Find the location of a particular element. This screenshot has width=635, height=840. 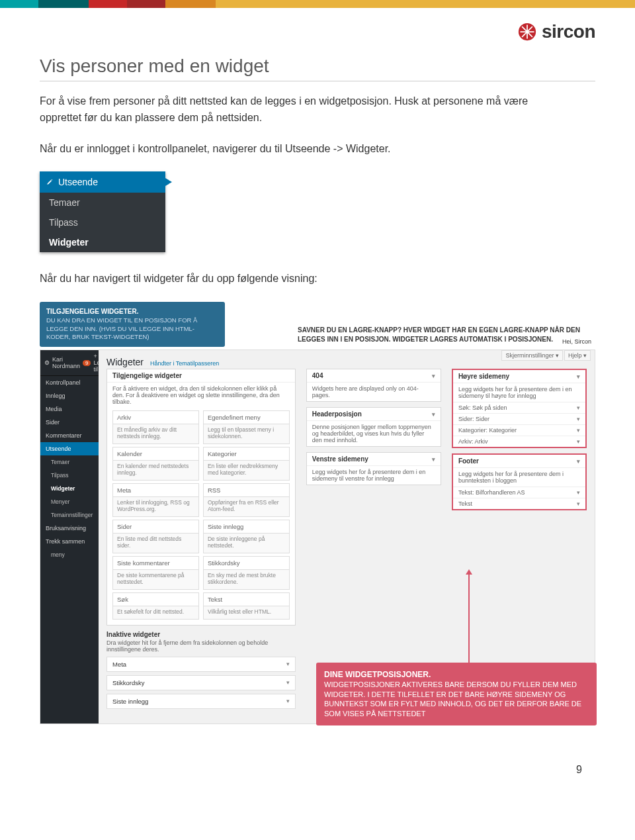

wp-admin-topbar: ⚙ Kari Nordmann 9 + Legg til is located at coordinates (69, 363).